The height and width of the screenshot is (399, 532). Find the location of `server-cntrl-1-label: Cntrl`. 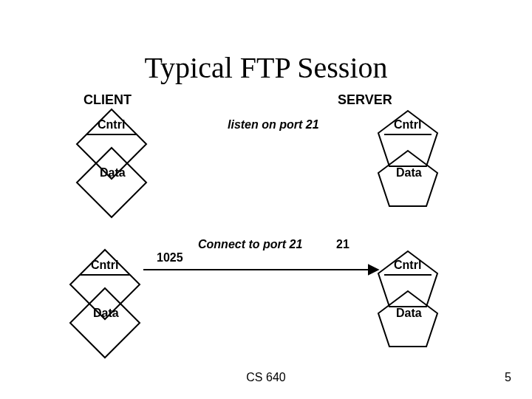

server-cntrl-1-label: Cntrl is located at coordinates (408, 125).